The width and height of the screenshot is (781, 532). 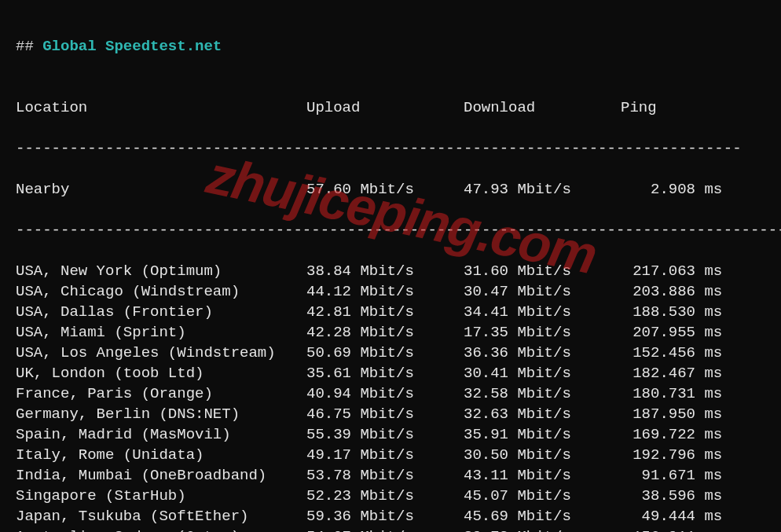 What do you see at coordinates (161, 455) in the screenshot?
I see `cell-location: Italy, Rome (Unidata)` at bounding box center [161, 455].